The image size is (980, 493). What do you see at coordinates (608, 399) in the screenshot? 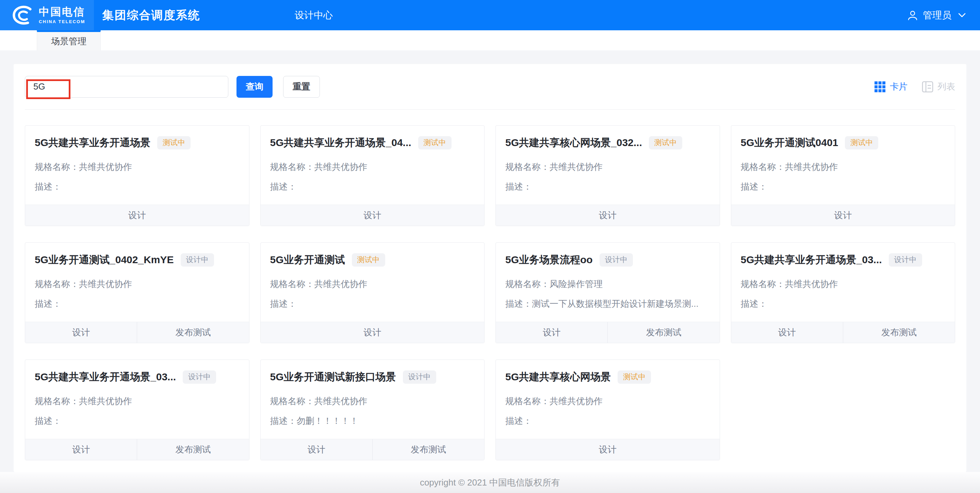
I see `scene-card-body: 5G共建共享核心网场景 测试中 规格名称：共维共优协作 描述：` at bounding box center [608, 399].